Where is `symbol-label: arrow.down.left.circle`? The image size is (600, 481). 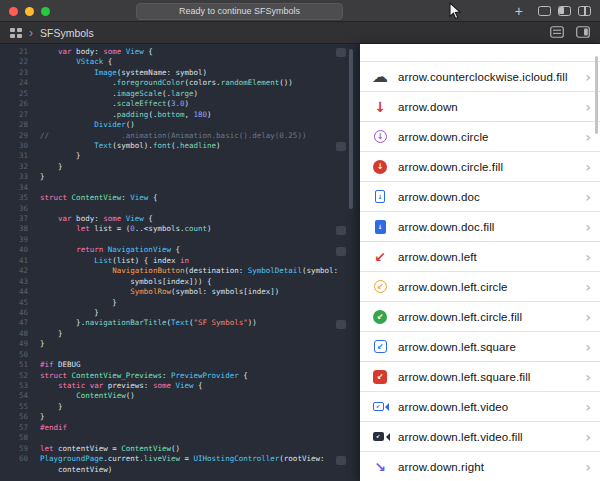 symbol-label: arrow.down.left.circle is located at coordinates (453, 287).